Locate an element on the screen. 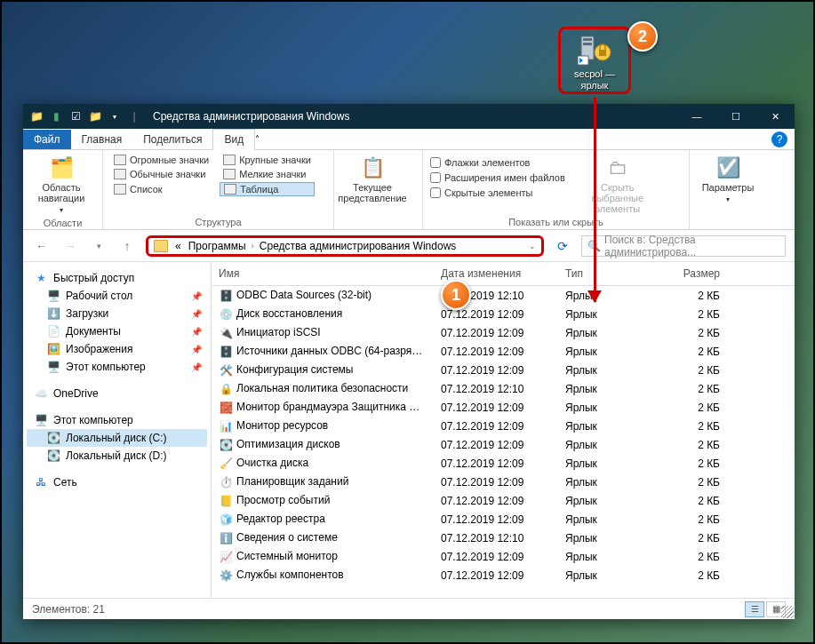  column-headers: Имя Дата изменения Тип Размер is located at coordinates (503, 274).